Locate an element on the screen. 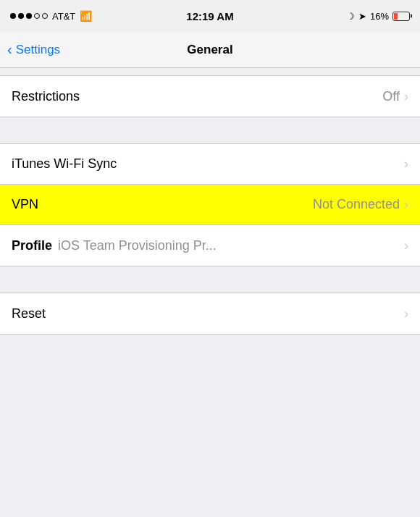  itunes-right: › is located at coordinates (406, 164).